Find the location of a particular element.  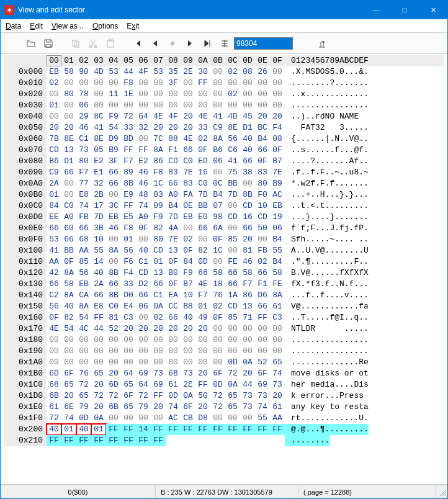

hex-byte: E5 is located at coordinates (128, 217).